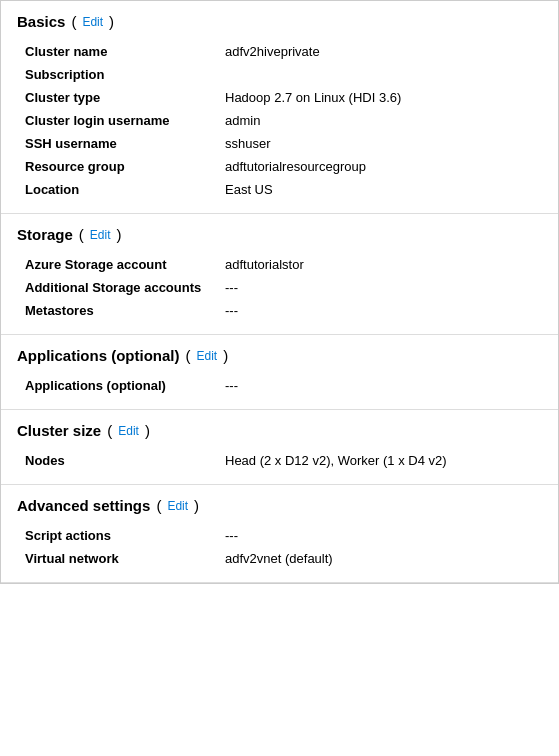  I want to click on section-applications: Applications (optional) (Edit)Applicatio…, so click(280, 372).